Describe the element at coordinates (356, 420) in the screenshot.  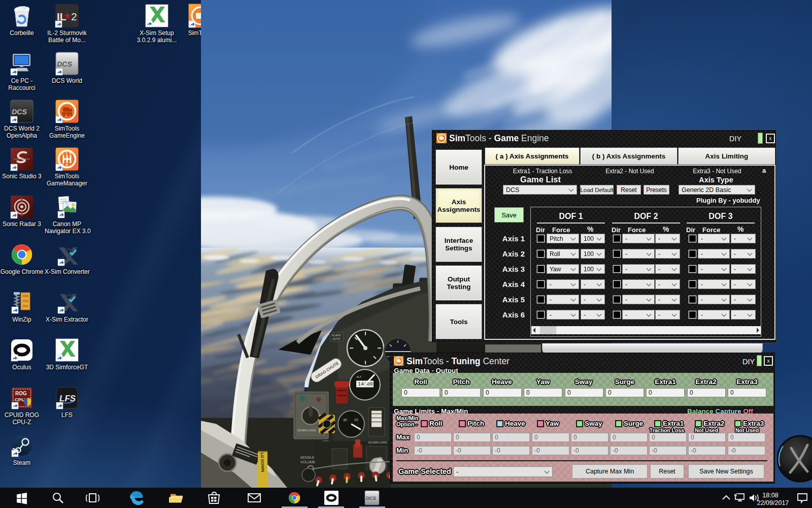
I see `svg-text: 20` at that location.